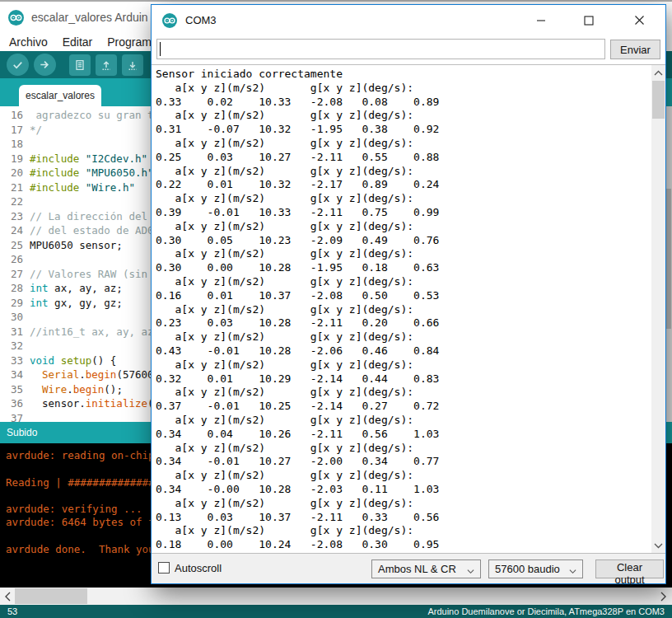 This screenshot has height=618, width=672. What do you see at coordinates (410, 74) in the screenshot?
I see `serial-output-line: Sensor iniciado correctamente` at bounding box center [410, 74].